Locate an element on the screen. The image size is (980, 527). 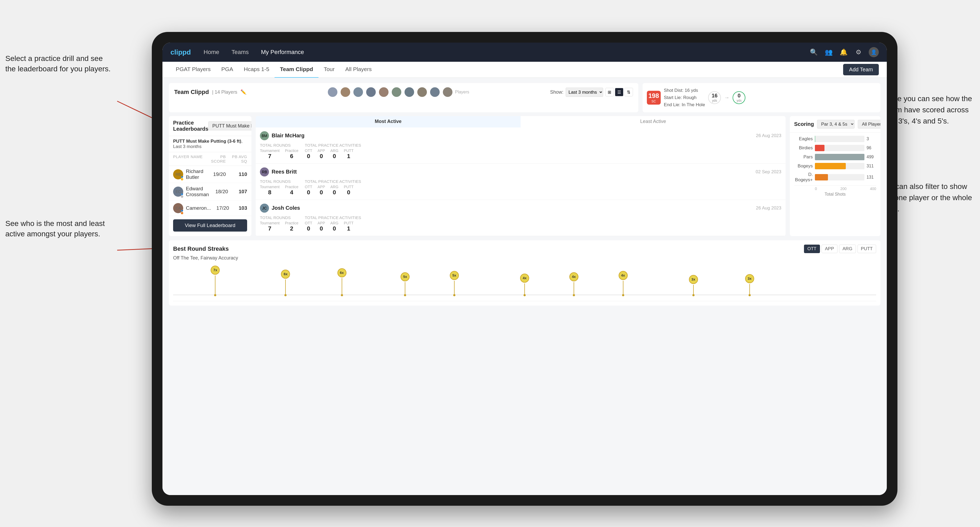
nav-link-home: Home is located at coordinates (212, 52).